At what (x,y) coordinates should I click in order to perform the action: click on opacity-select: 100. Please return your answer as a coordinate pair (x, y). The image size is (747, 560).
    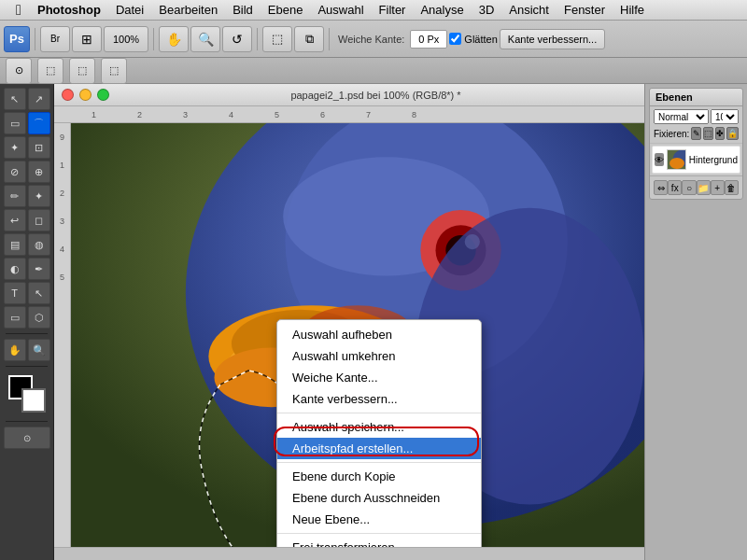
    Looking at the image, I should click on (725, 117).